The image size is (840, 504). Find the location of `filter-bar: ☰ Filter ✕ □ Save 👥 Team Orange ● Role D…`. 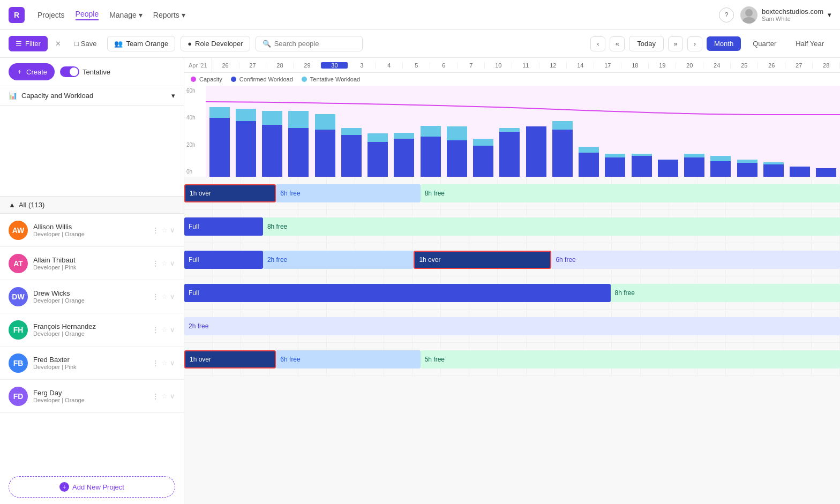

filter-bar: ☰ Filter ✕ □ Save 👥 Team Orange ● Role D… is located at coordinates (420, 44).